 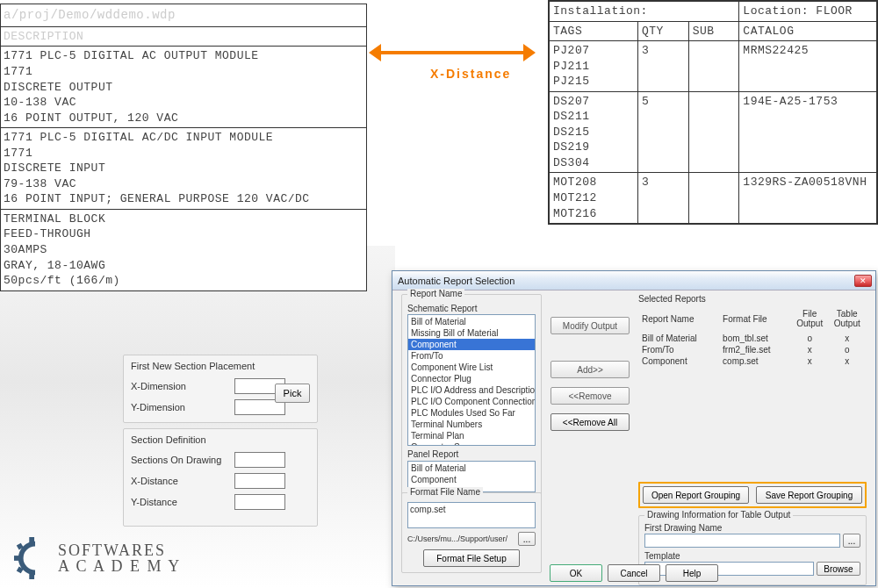 I want to click on format-file-name-label: Format File Name, so click(x=445, y=491).